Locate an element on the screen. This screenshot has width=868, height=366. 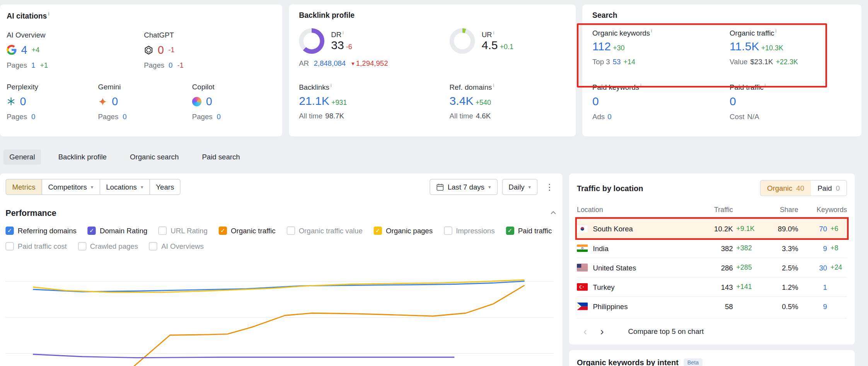
dr-value: 33 is located at coordinates (337, 45).